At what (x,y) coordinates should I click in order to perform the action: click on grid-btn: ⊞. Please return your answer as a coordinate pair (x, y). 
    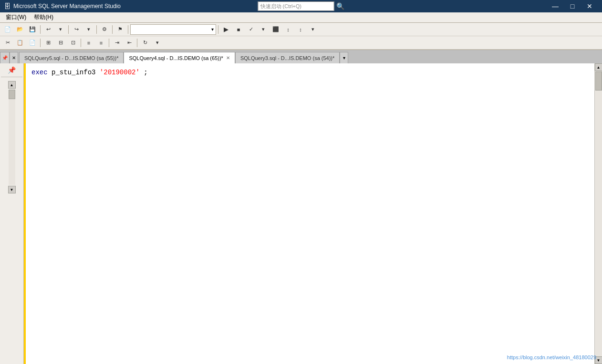
    Looking at the image, I should click on (48, 43).